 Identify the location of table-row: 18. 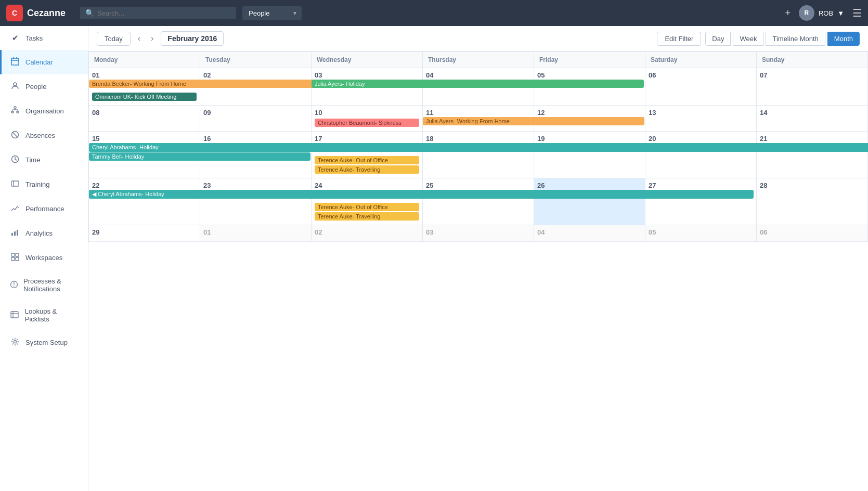
(478, 155).